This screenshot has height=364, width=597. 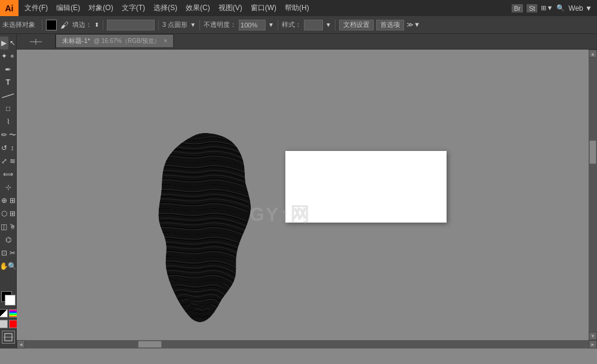 I want to click on style-label: 样式：, so click(x=291, y=25).